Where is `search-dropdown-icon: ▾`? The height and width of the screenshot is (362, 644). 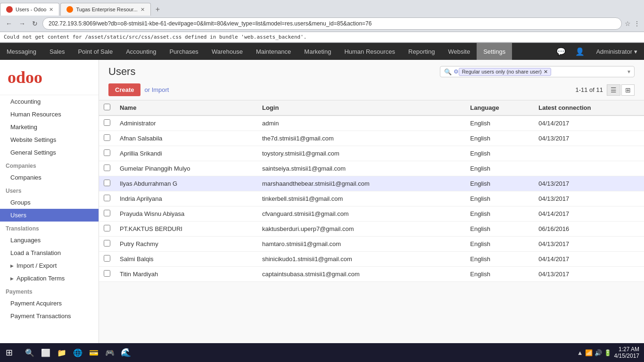
search-dropdown-icon: ▾ is located at coordinates (629, 72).